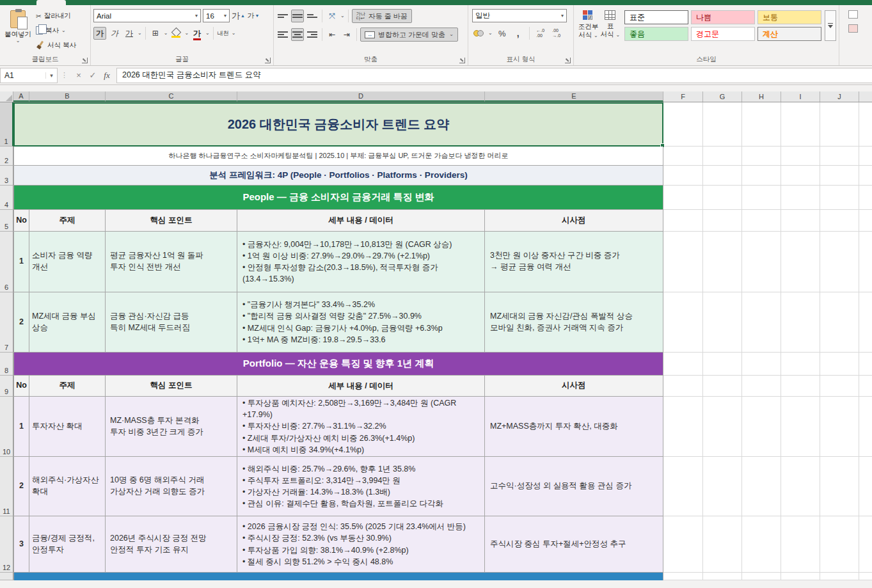 Image resolution: width=872 pixels, height=588 pixels. Describe the element at coordinates (6, 262) in the screenshot. I see `row-header-6: 6` at that location.